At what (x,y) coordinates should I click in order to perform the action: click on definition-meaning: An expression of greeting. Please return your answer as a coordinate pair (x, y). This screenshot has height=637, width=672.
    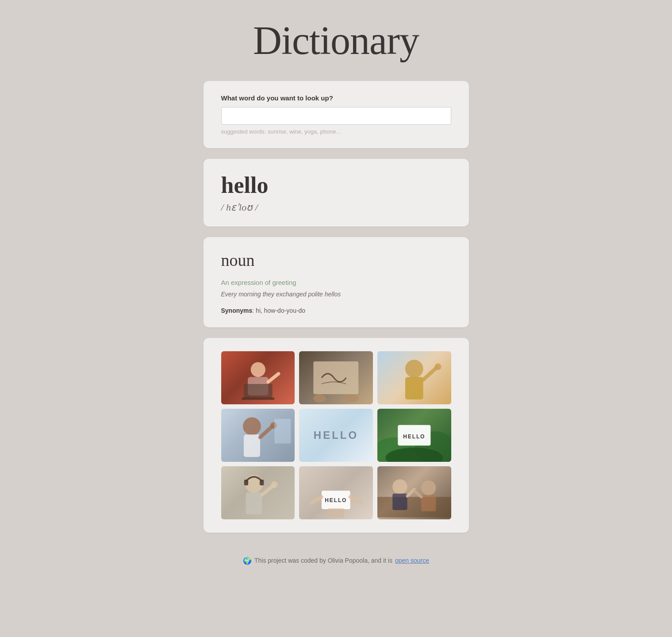
    Looking at the image, I should click on (336, 283).